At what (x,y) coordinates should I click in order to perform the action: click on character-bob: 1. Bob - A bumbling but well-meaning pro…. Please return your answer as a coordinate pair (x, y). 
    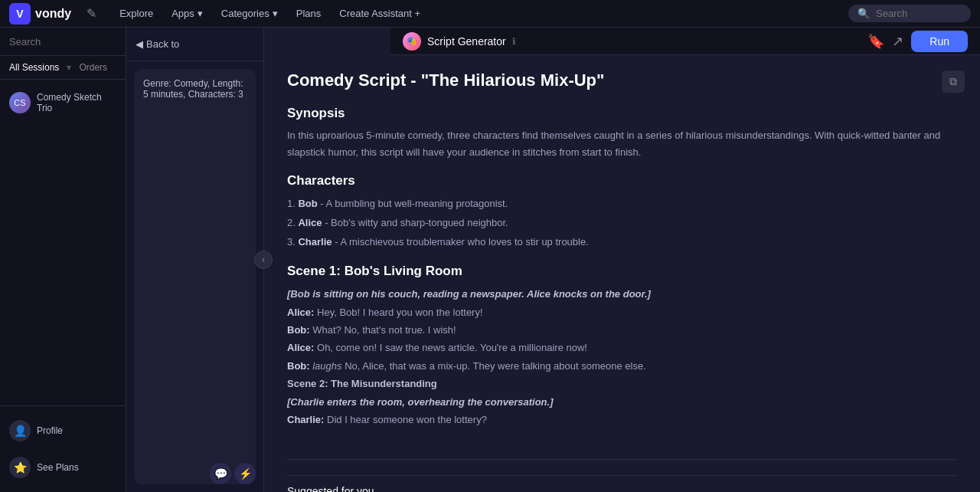
    Looking at the image, I should click on (622, 204).